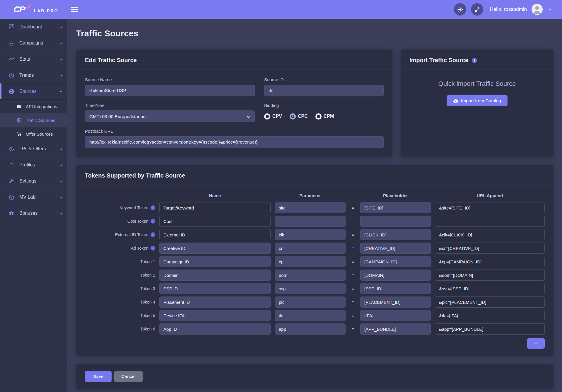  Describe the element at coordinates (34, 106) in the screenshot. I see `sidebar-subitem-api-integrations: API Integrations` at that location.